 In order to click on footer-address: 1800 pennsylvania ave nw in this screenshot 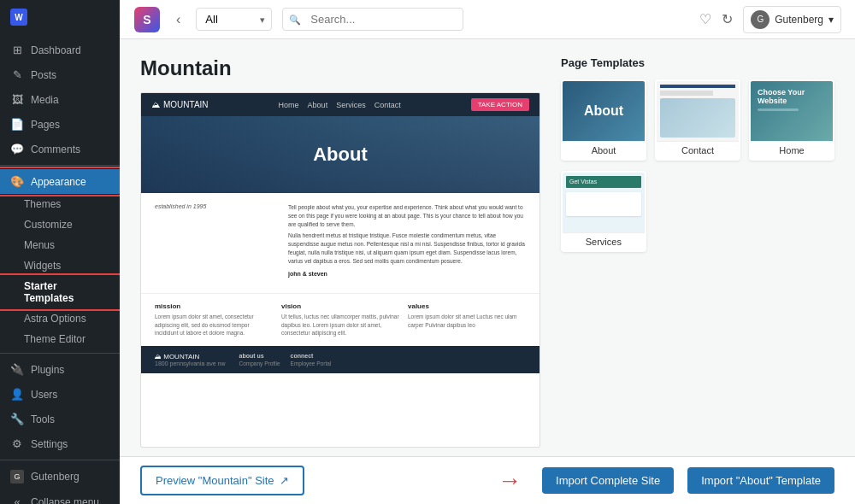, I will do `click(190, 364)`.